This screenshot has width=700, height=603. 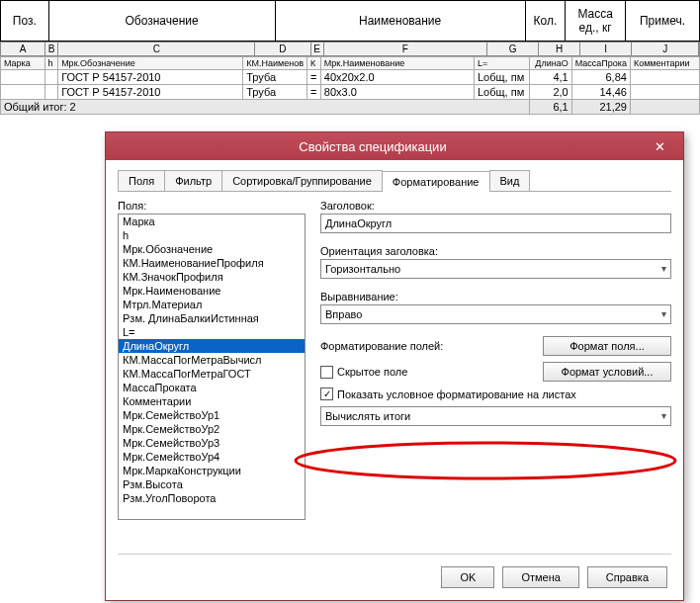 What do you see at coordinates (468, 577) in the screenshot?
I see `ok-button: OK` at bounding box center [468, 577].